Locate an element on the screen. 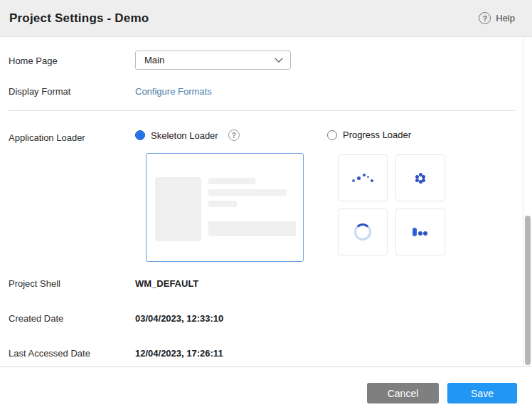  dots-arc-spinner-icon is located at coordinates (363, 178).